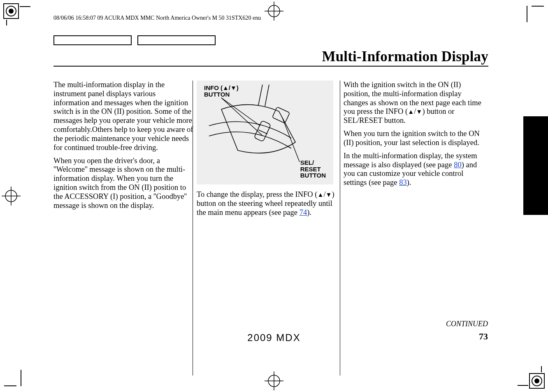 This screenshot has height=392, width=548. I want to click on continued-label: CONTINUED, so click(467, 324).